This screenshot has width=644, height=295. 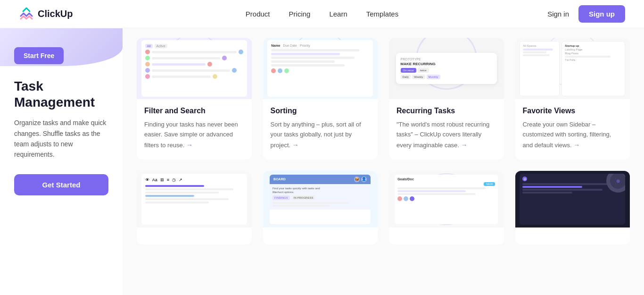 What do you see at coordinates (194, 68) in the screenshot?
I see `feature-image-filter: All Active` at bounding box center [194, 68].